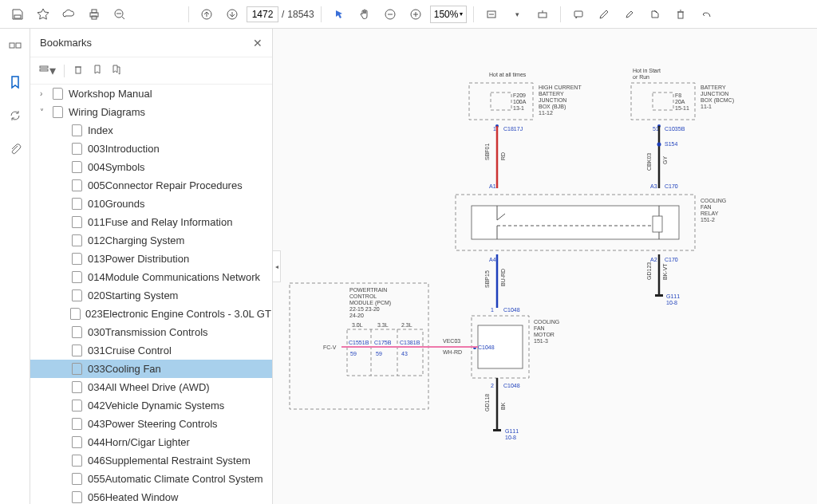 The height and width of the screenshot is (504, 817). I want to click on sidebar-title: Bookmarks, so click(65, 43).